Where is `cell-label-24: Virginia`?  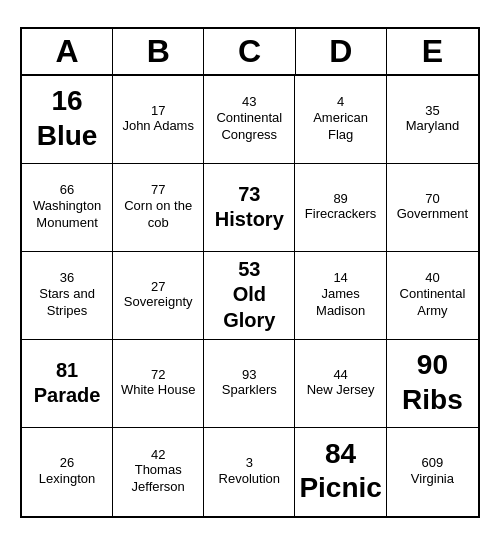 cell-label-24: Virginia is located at coordinates (432, 480).